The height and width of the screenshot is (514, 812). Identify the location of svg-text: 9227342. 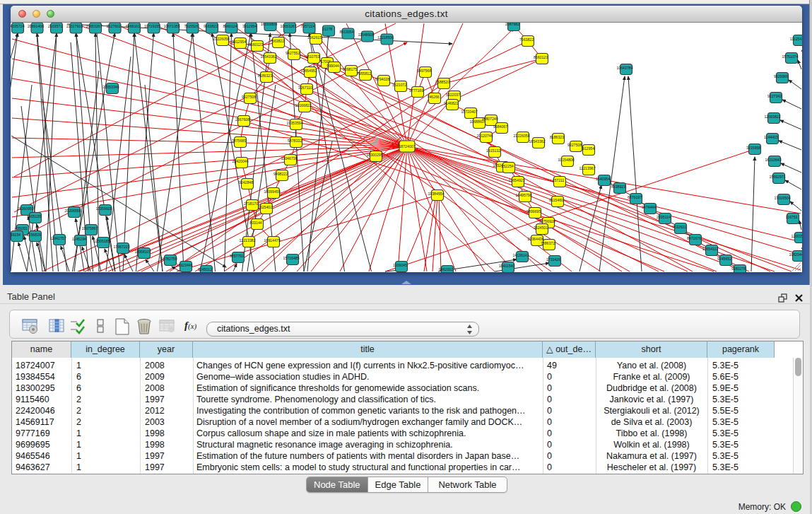
(775, 96).